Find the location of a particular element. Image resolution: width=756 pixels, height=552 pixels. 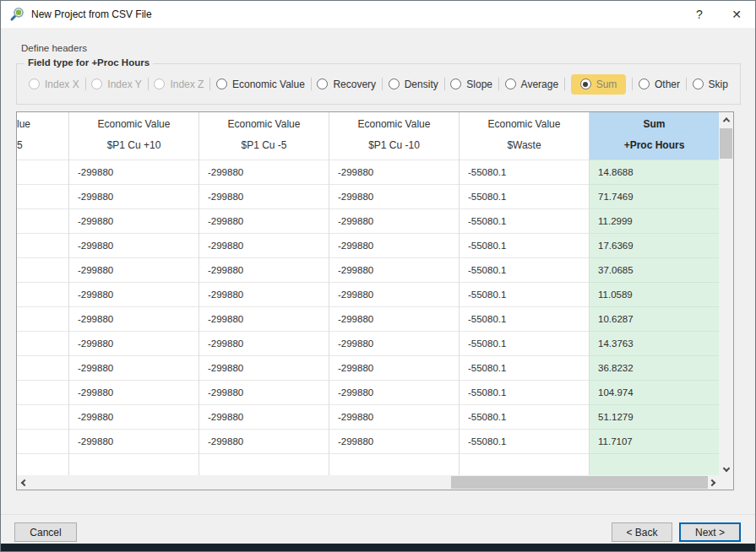

cancel-button: Cancel is located at coordinates (46, 532).